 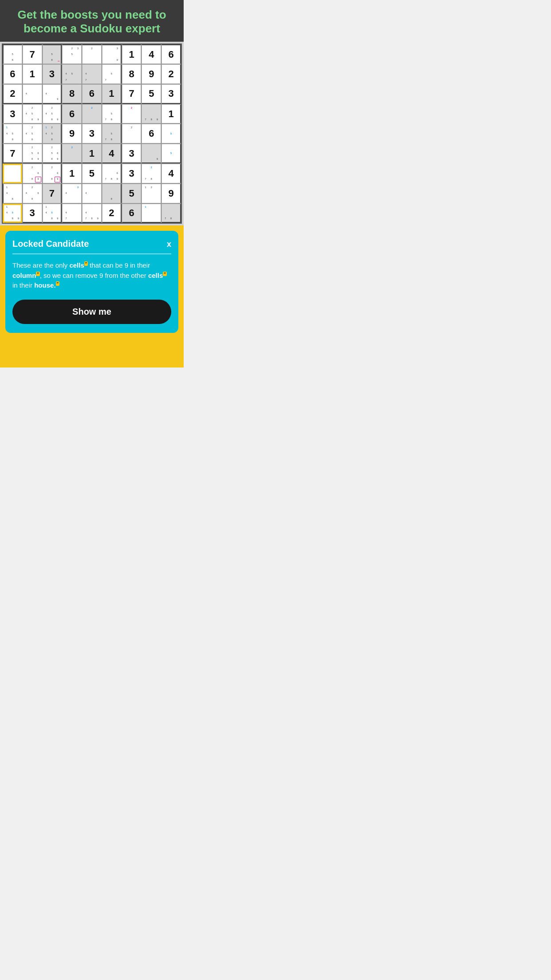 I want to click on show-me-button: Show me, so click(x=92, y=312).